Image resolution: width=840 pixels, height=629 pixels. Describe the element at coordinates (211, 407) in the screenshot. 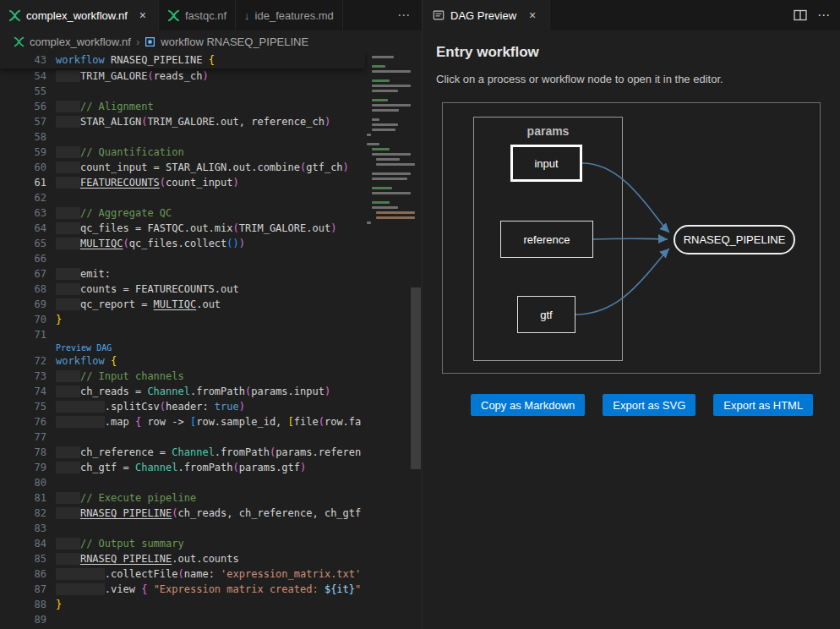

I see `code-line-75: 75 .splitCsv(header: true)` at that location.